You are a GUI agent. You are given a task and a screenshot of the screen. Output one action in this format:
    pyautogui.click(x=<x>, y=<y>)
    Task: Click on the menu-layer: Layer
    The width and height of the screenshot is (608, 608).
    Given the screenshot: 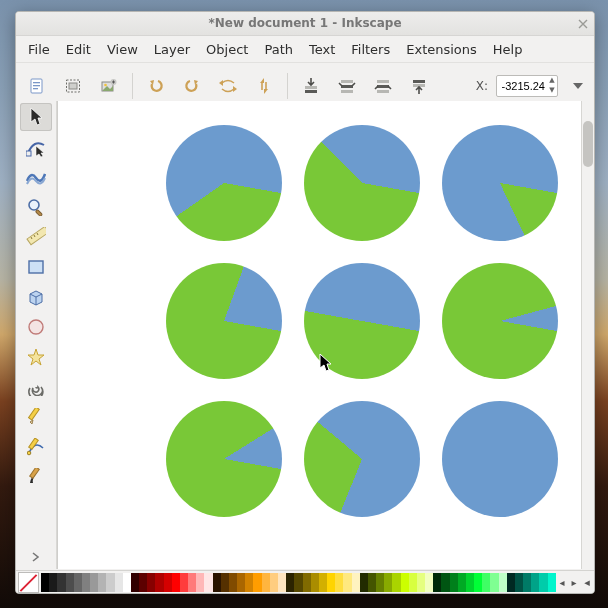 What is the action you would take?
    pyautogui.click(x=172, y=50)
    